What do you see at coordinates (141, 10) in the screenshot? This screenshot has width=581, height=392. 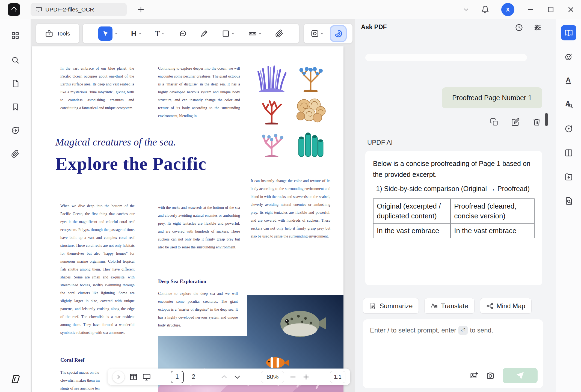 I see `new-tab-button` at bounding box center [141, 10].